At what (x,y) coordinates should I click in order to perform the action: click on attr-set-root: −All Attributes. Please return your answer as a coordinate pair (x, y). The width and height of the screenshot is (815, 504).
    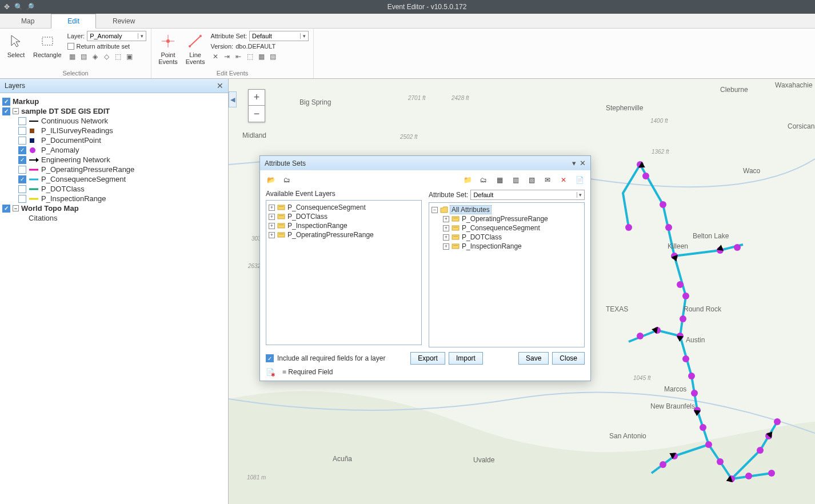
    Looking at the image, I should click on (506, 210).